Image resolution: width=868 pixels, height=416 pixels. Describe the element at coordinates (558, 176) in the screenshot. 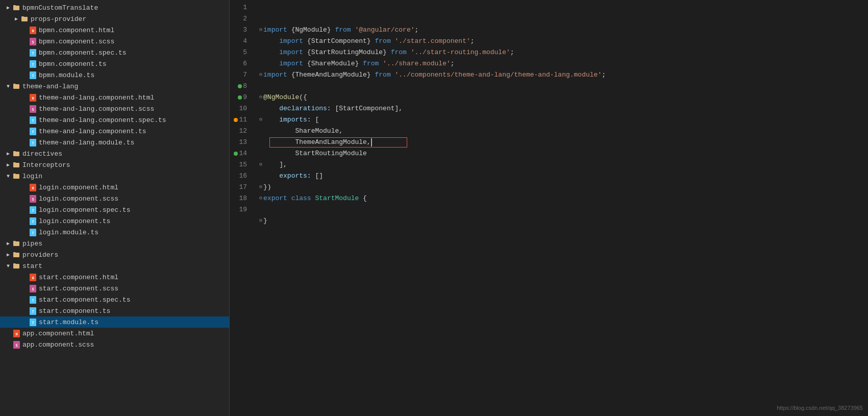

I see `code-line-14: exports: []` at that location.